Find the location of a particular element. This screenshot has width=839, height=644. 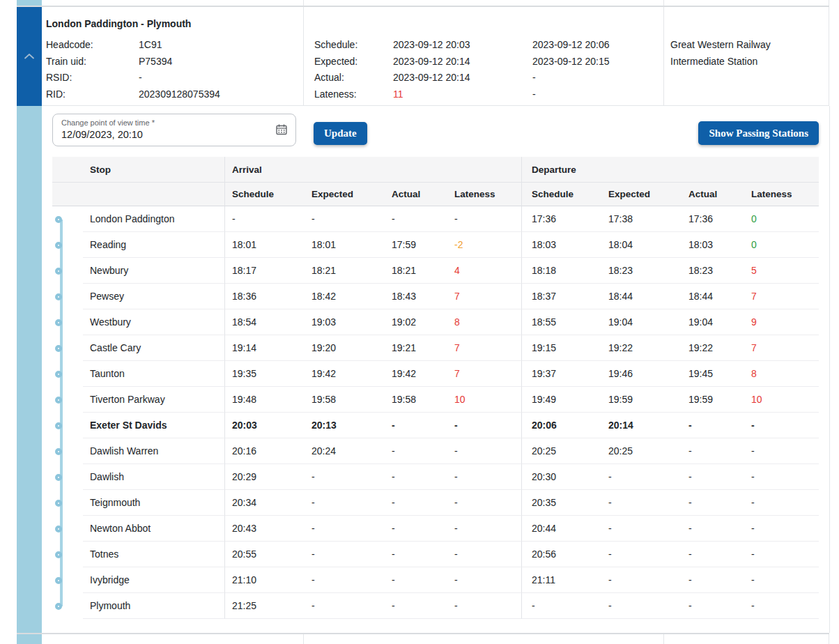

operator-name: Great Western Railway is located at coordinates (750, 45).